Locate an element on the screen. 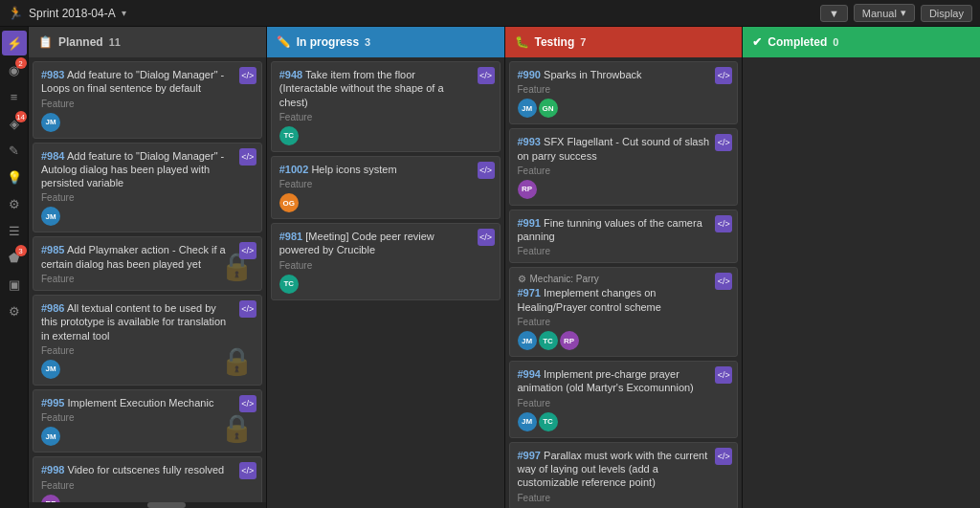 The width and height of the screenshot is (980, 508). card-984-footer: JM is located at coordinates (147, 216).